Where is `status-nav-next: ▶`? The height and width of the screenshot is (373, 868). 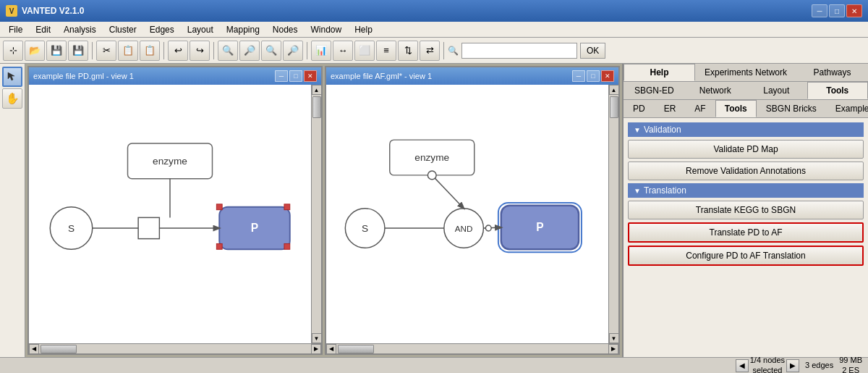
status-nav-next: ▶ is located at coordinates (793, 366).